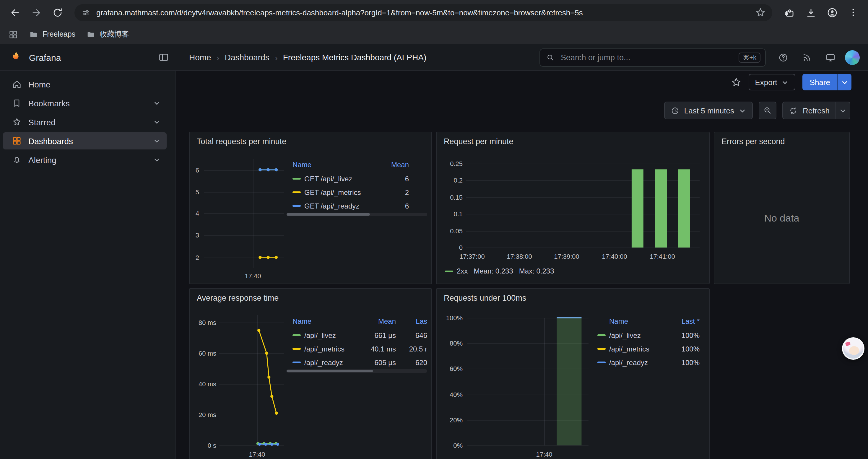  Describe the element at coordinates (772, 82) in the screenshot. I see `export-button: Export` at that location.